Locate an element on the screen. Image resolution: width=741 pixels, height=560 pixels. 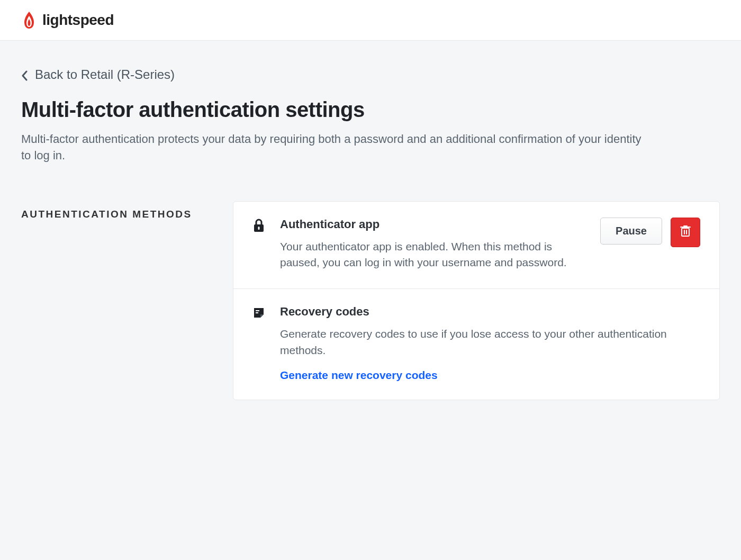
section-heading: Authentication methods is located at coordinates (116, 301).